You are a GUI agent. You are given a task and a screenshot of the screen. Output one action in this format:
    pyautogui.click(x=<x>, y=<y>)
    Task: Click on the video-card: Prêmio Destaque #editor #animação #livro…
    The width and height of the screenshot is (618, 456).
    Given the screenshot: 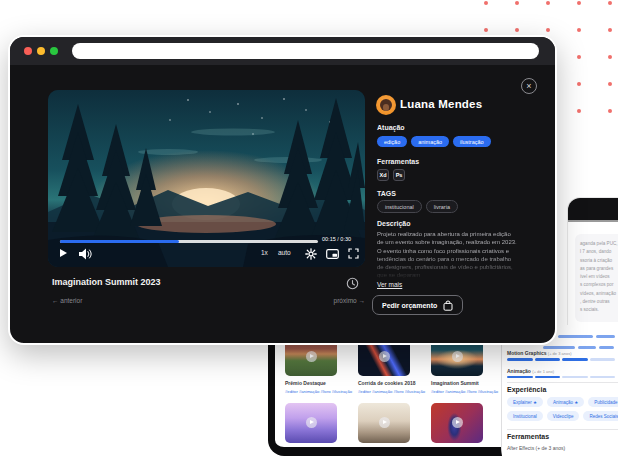 What is the action you would take?
    pyautogui.click(x=311, y=367)
    